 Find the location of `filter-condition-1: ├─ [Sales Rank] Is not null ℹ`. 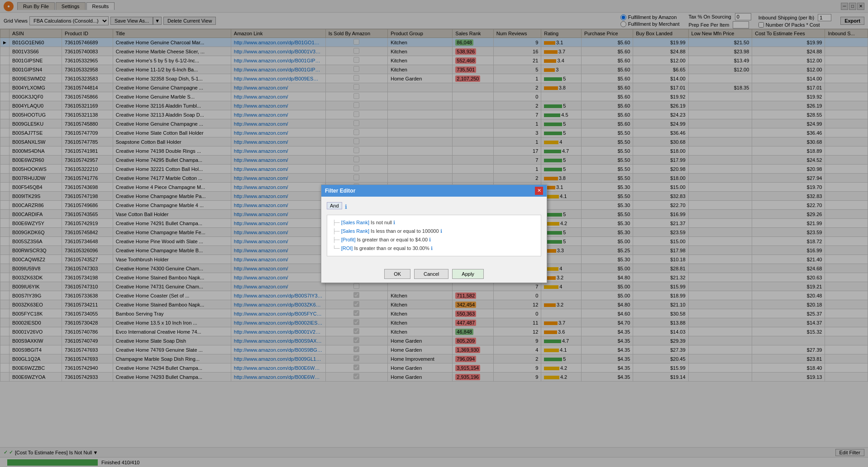

filter-condition-1: ├─ [Sales Rank] Is not null ℹ is located at coordinates (434, 222).